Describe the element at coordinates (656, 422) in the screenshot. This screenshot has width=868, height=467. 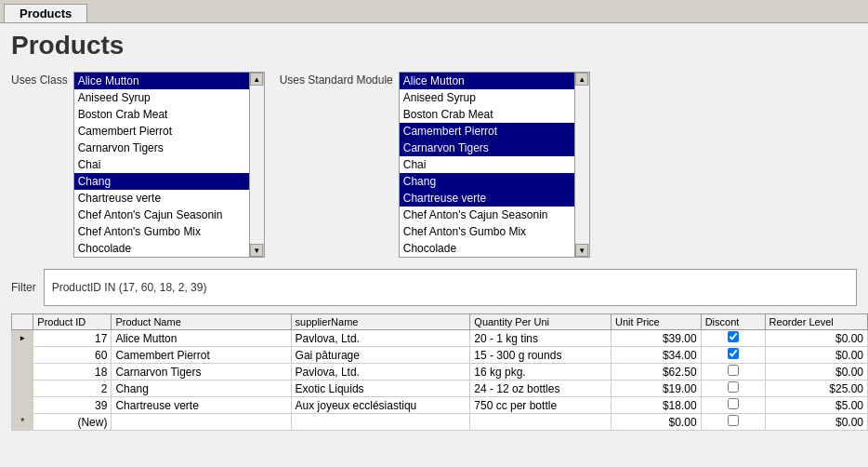
I see `cell-unit-price: $0.00` at that location.